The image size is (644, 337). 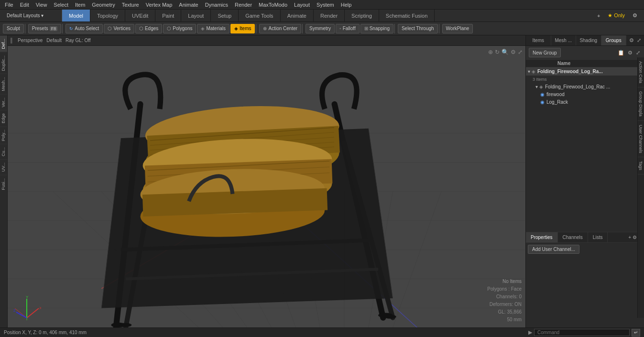 What do you see at coordinates (616, 15) in the screenshot?
I see `only-button: ★ Only` at bounding box center [616, 15].